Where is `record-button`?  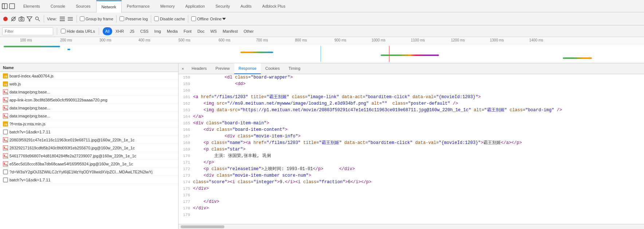 record-button is located at coordinates (5, 19).